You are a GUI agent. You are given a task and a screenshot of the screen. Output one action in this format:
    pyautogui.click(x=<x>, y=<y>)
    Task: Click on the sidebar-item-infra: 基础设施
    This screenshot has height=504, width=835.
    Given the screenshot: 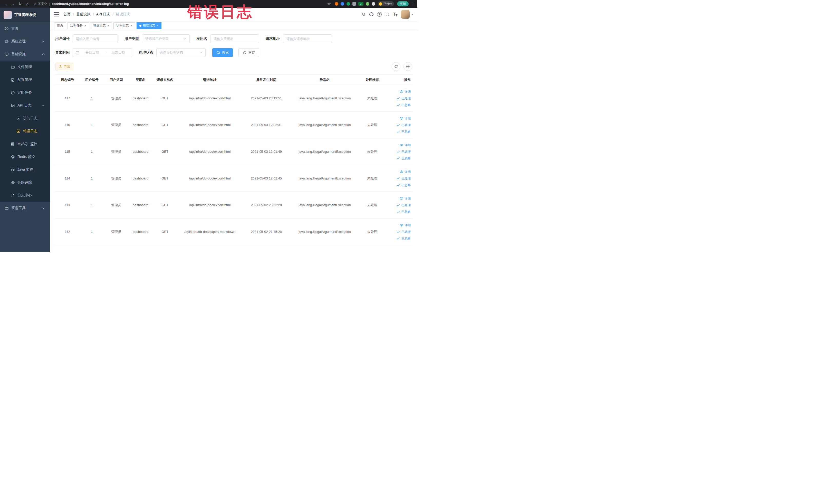 What is the action you would take?
    pyautogui.click(x=25, y=54)
    